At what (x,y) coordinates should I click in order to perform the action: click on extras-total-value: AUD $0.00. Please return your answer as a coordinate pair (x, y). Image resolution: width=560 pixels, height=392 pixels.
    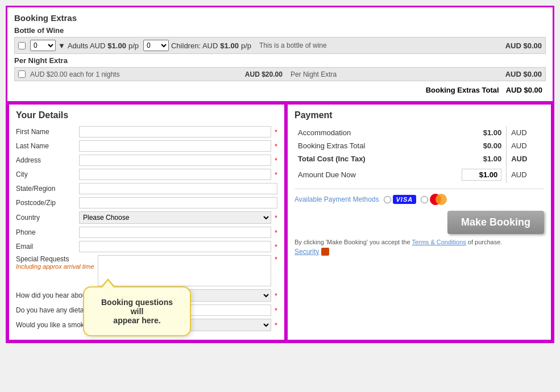
    Looking at the image, I should click on (524, 90).